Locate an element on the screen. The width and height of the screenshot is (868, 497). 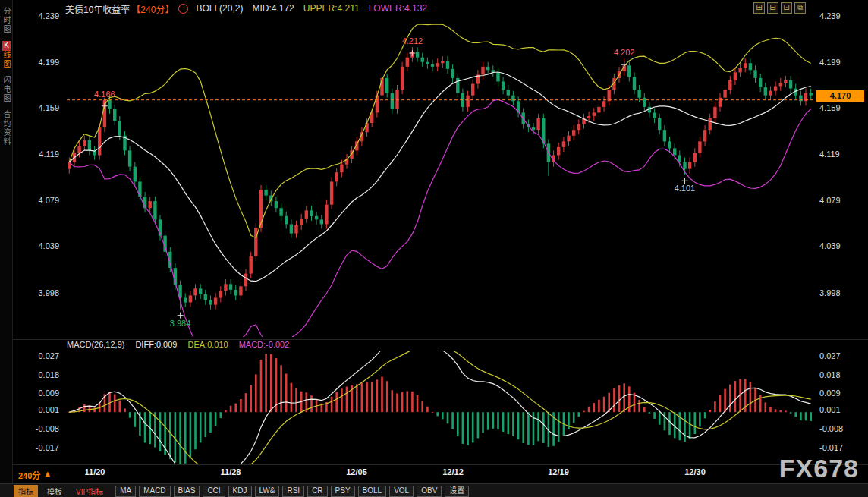
indicator-button-bias: BIAS is located at coordinates (187, 492).